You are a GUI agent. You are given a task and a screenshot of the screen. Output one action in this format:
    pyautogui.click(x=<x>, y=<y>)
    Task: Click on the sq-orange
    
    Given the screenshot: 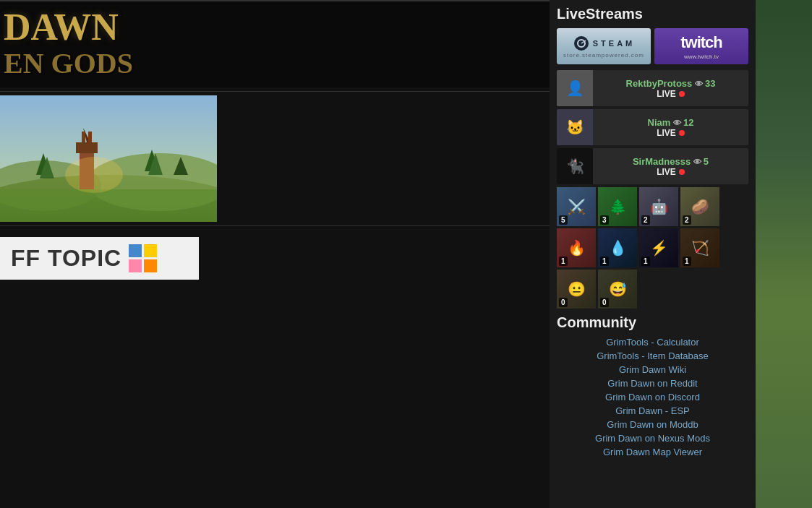 What is the action you would take?
    pyautogui.click(x=150, y=266)
    